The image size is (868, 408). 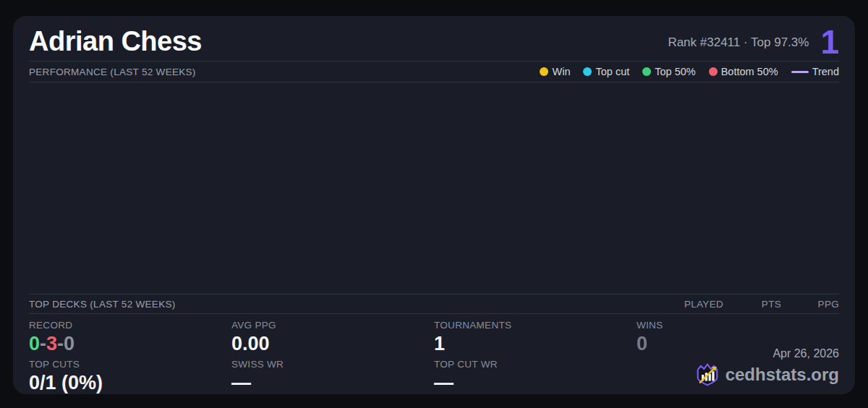 What do you see at coordinates (767, 354) in the screenshot?
I see `generated-date: Apr 26, 2026` at bounding box center [767, 354].